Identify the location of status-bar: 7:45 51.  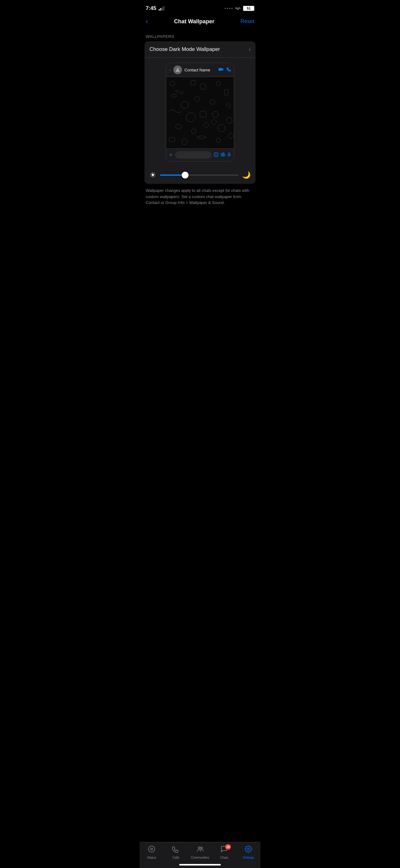
(200, 7).